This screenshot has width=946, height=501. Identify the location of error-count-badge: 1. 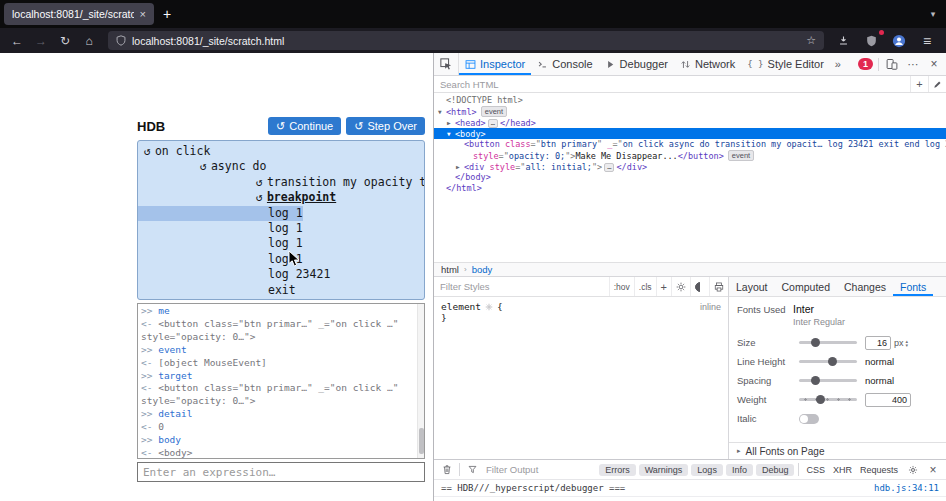
(866, 64).